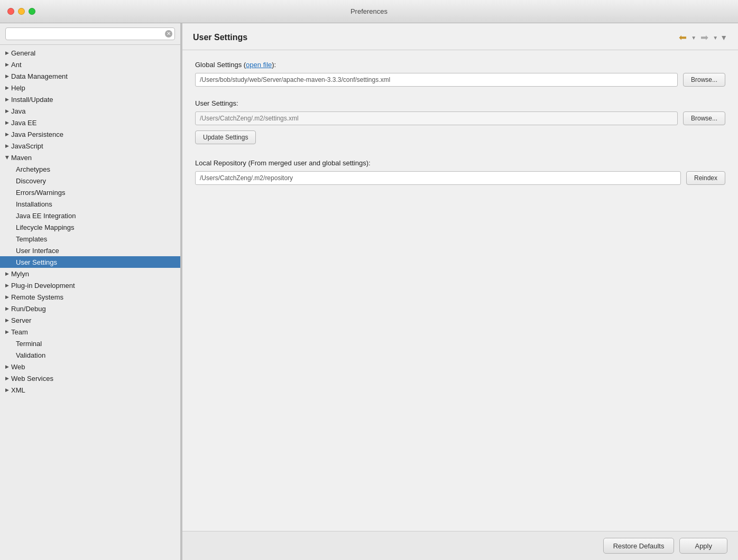 Image resolution: width=738 pixels, height=560 pixels. What do you see at coordinates (33, 169) in the screenshot?
I see `sidebar-item-label: Archetypes` at bounding box center [33, 169].